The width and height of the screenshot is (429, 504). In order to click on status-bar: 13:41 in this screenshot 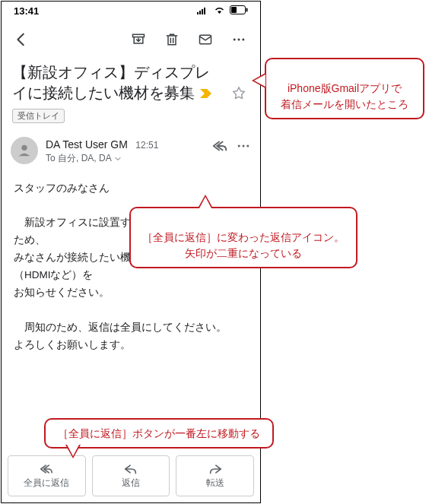, I will do `click(131, 11)`.